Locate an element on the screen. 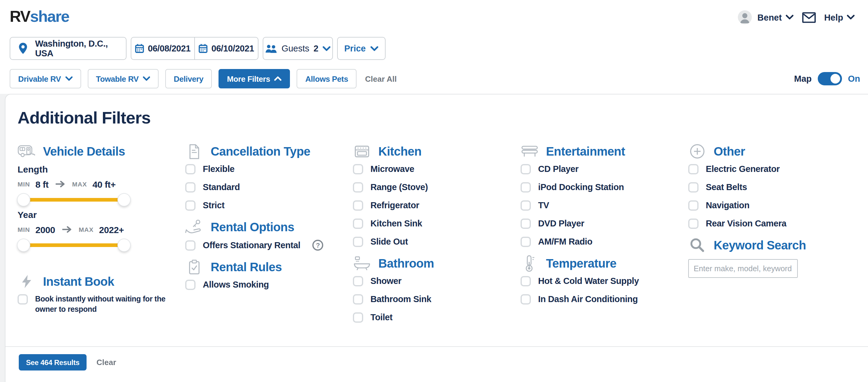 The width and height of the screenshot is (868, 382). question-circle-icon: ? is located at coordinates (318, 245).